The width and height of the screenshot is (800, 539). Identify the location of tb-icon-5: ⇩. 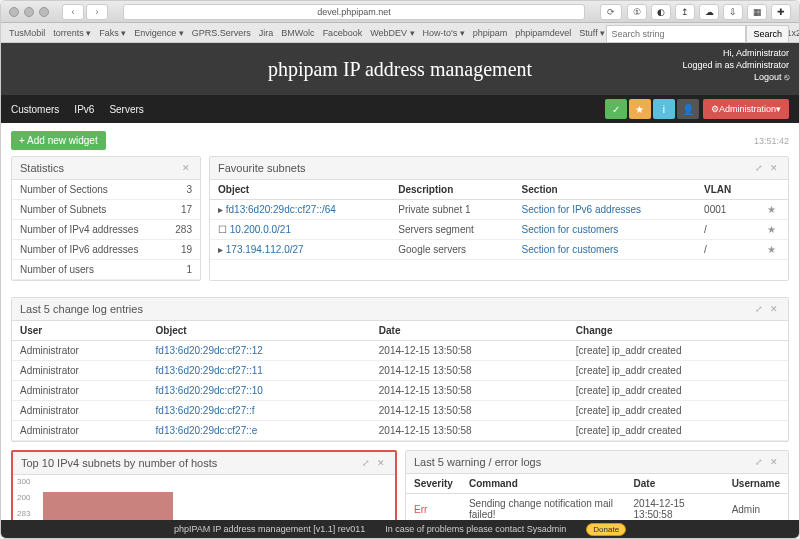
(733, 12).